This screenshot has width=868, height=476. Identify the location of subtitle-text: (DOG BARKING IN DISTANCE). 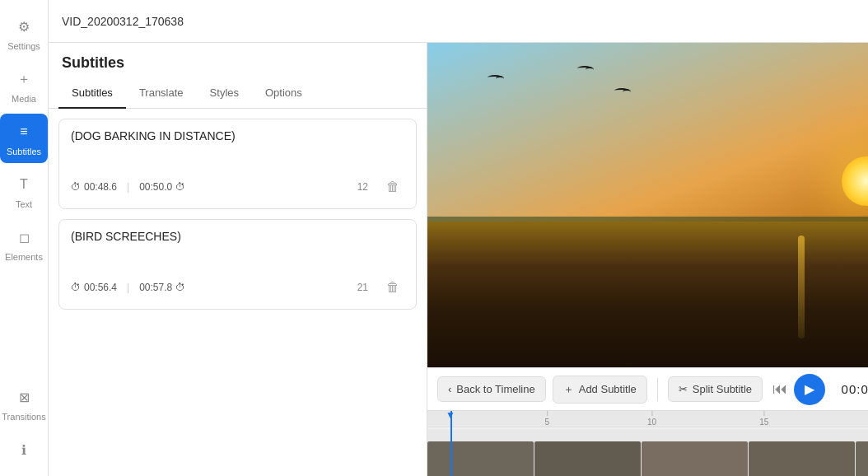
(237, 146).